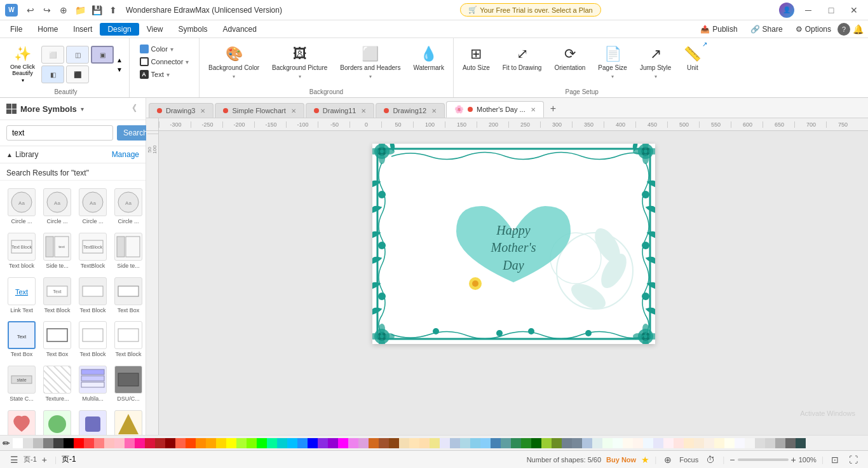  I want to click on close-button: ✕, so click(854, 10).